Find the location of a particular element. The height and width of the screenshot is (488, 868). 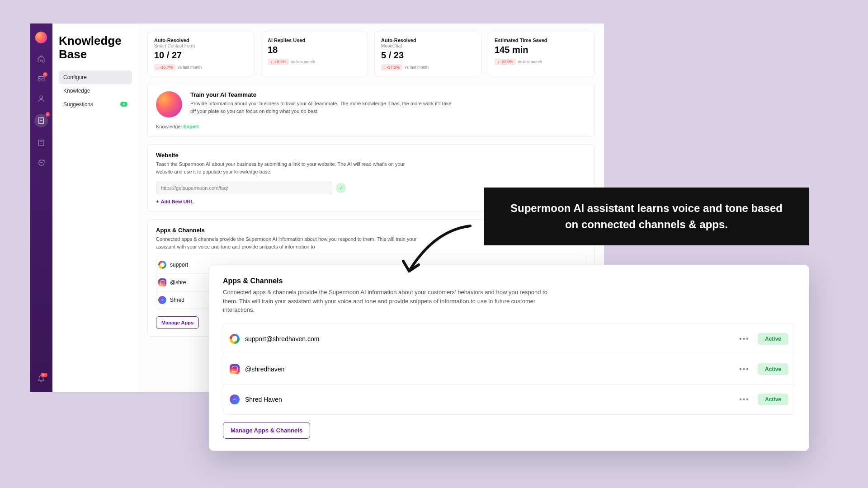

ai-teammate-icon is located at coordinates (169, 104).